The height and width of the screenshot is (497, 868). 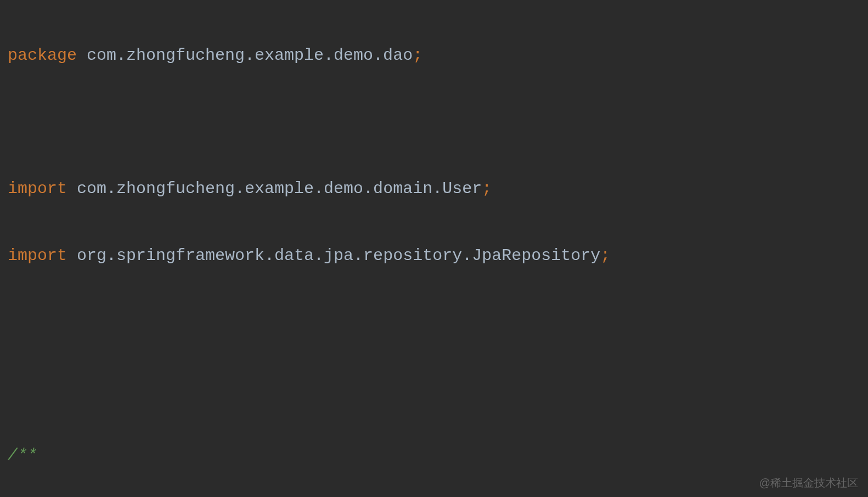 What do you see at coordinates (334, 256) in the screenshot?
I see `import-path: org.springframework.data.jpa.repository.…` at bounding box center [334, 256].